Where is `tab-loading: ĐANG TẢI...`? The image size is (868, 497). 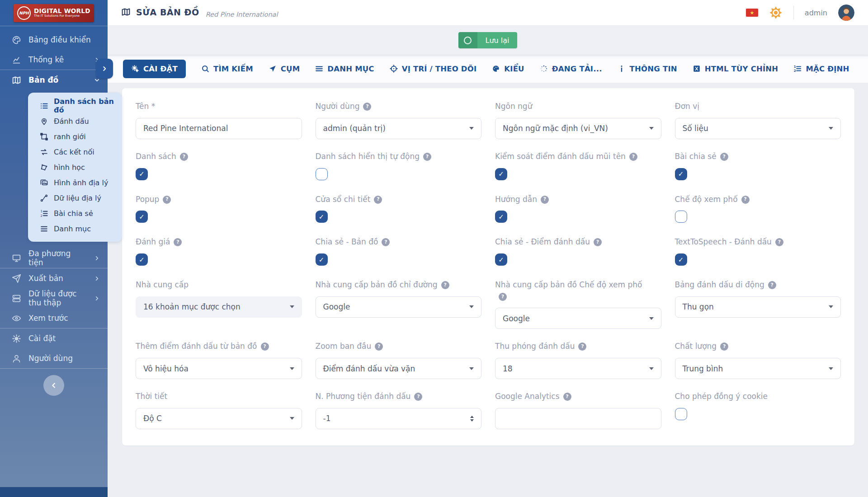 tab-loading: ĐANG TẢI... is located at coordinates (571, 69).